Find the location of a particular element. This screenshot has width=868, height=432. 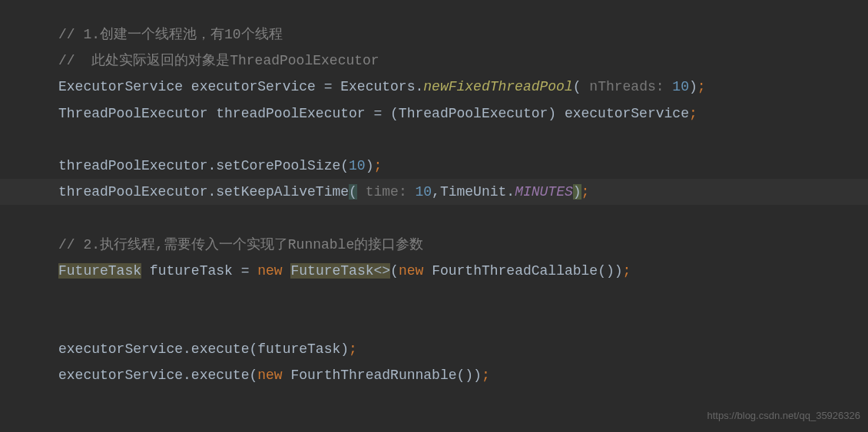

code-comment: // 2.执行线程,需要传入一个实现了Runnable的接口参数 is located at coordinates (241, 245).